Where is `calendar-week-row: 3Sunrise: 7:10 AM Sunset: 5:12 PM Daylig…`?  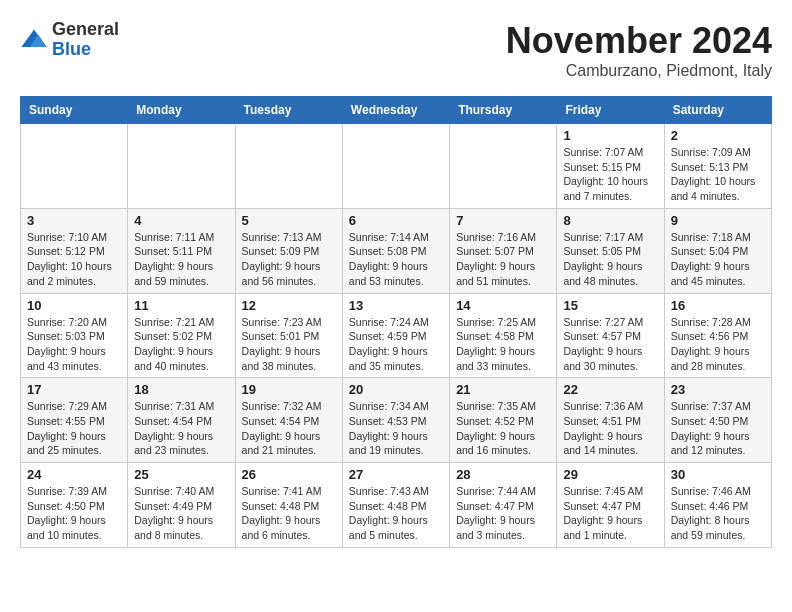 calendar-week-row: 3Sunrise: 7:10 AM Sunset: 5:12 PM Daylig… is located at coordinates (396, 250).